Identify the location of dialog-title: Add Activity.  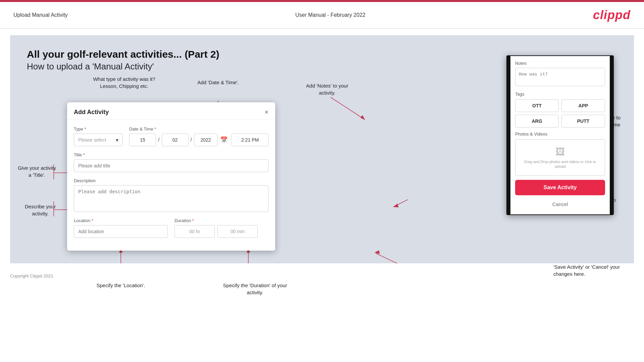
(91, 112).